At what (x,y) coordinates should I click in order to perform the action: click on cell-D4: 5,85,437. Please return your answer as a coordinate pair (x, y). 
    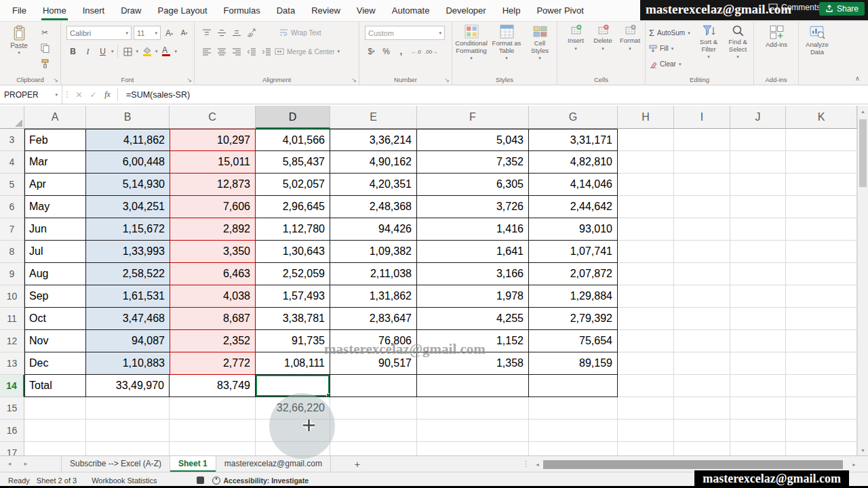
    Looking at the image, I should click on (293, 163).